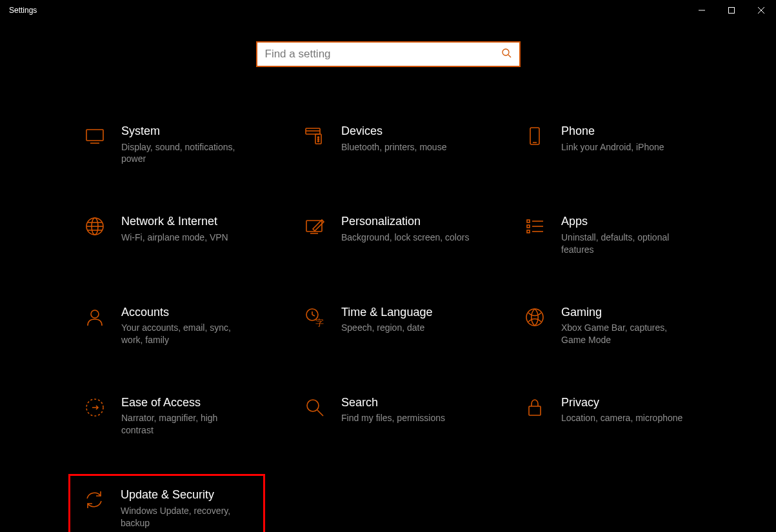 The height and width of the screenshot is (532, 776). What do you see at coordinates (388, 326) in the screenshot?
I see `tile-time-language: 字 Time & Language Speech, region, date` at bounding box center [388, 326].